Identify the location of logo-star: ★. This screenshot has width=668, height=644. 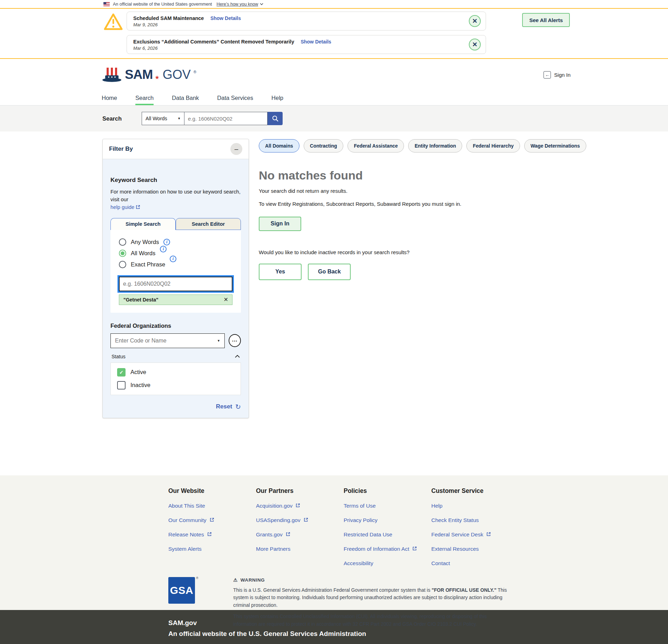
(157, 77).